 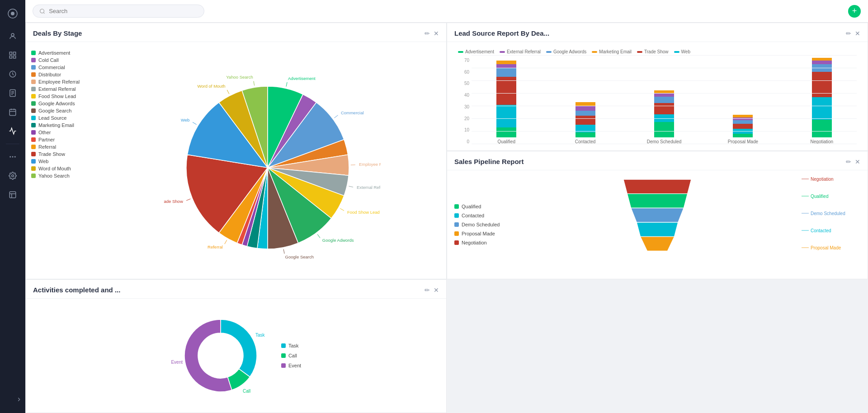 What do you see at coordinates (236, 33) in the screenshot?
I see `widget-deals-header: Deals By Stage ✏ ✕` at bounding box center [236, 33].